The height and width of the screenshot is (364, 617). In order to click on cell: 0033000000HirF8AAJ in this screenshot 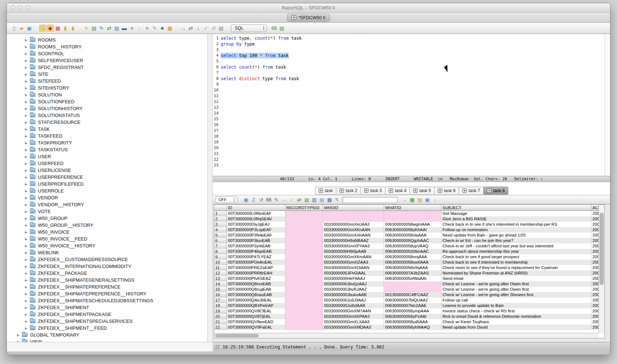, I will do `click(353, 279)`.